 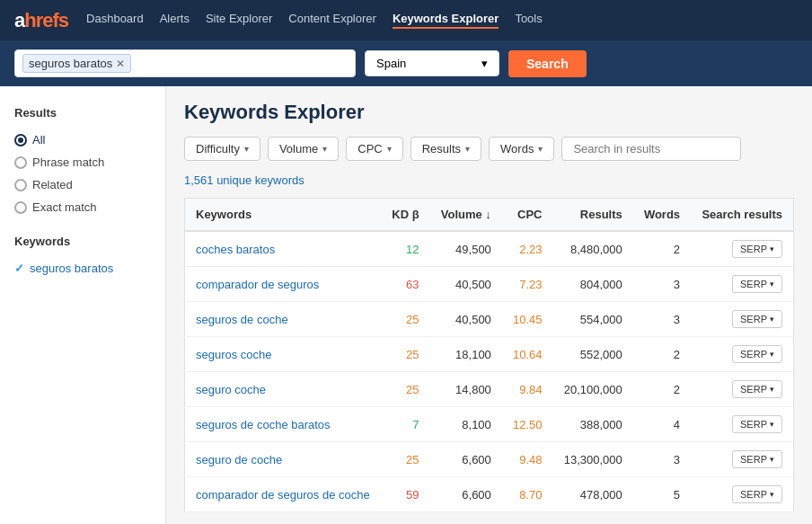 I want to click on filter-words: Words ▾, so click(x=521, y=149).